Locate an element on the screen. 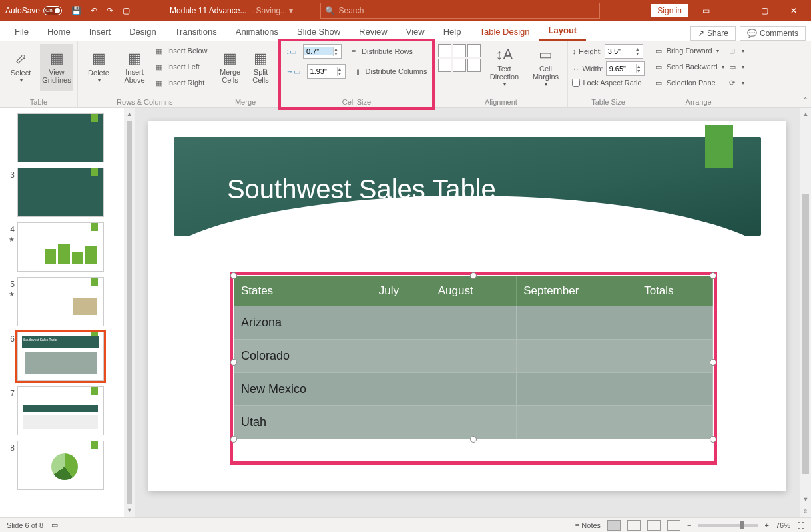 This screenshot has height=532, width=811. slideshow-view-icon is located at coordinates (674, 525).